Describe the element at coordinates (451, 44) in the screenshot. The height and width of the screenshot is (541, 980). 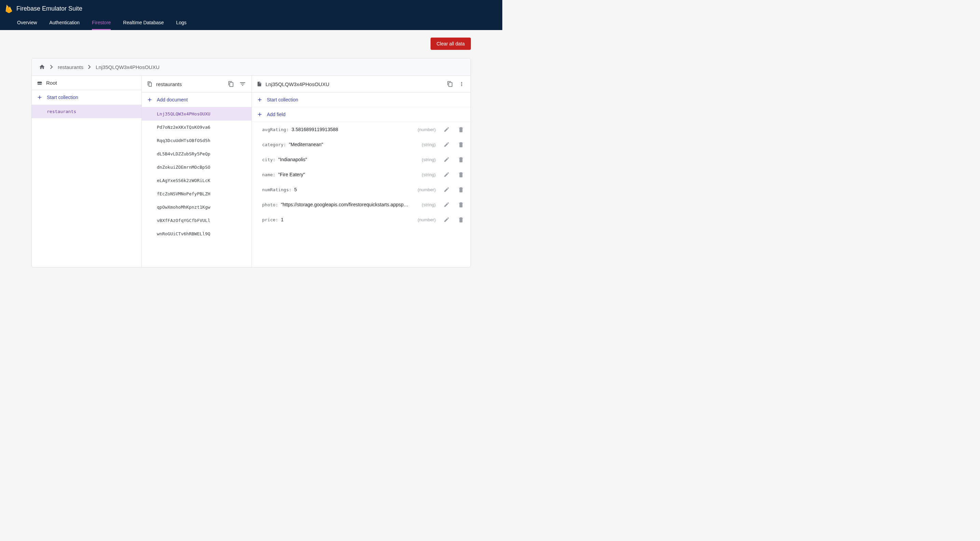
I see `clear-all-data-button: Clear all data` at that location.